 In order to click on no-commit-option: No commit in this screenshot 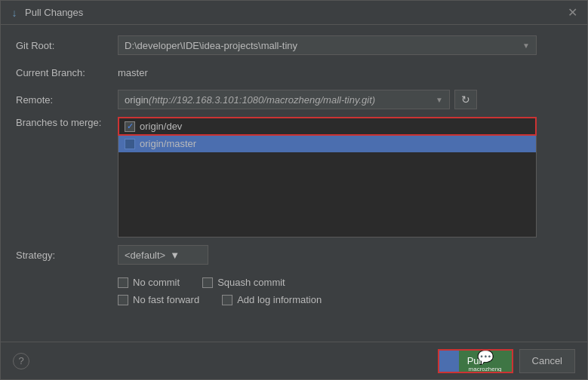, I will do `click(149, 282)`.